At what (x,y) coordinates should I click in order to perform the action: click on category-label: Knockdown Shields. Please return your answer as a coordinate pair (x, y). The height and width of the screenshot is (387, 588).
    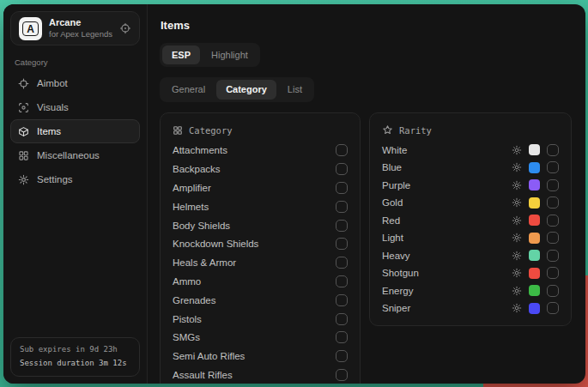
    Looking at the image, I should click on (215, 244).